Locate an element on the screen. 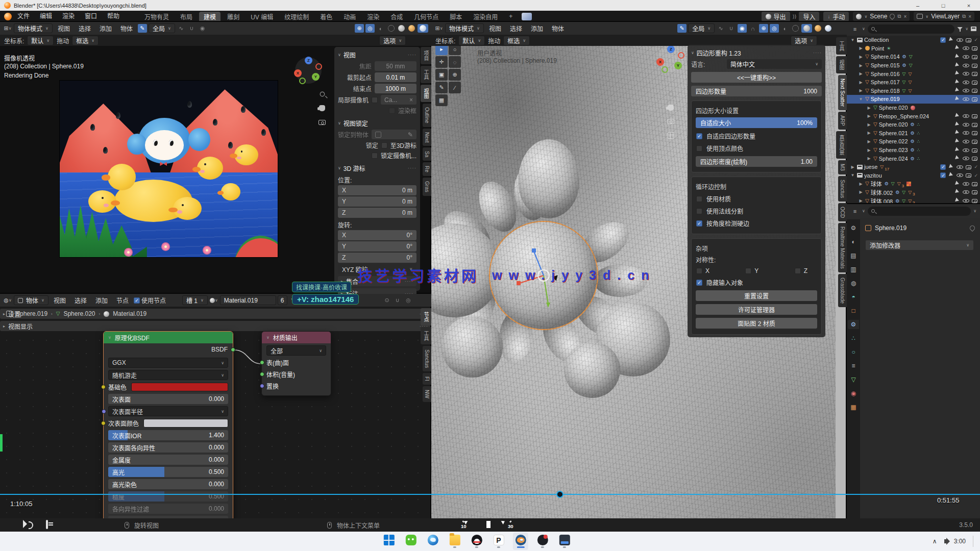  shading-wireframe-icon is located at coordinates (795, 29).